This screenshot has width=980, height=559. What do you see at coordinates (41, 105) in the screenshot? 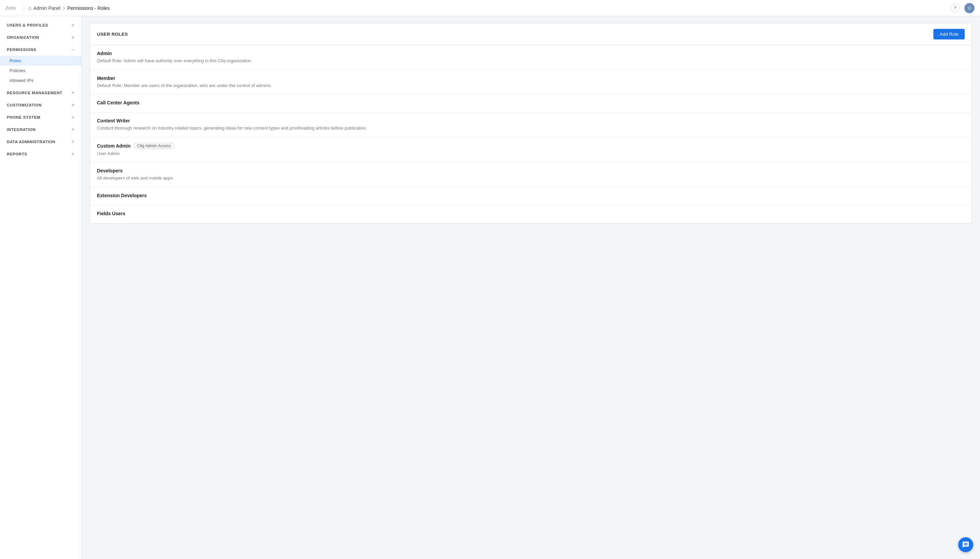
I see `sidebar-section-header-customization: CUSTOMIZATION+` at bounding box center [41, 105].